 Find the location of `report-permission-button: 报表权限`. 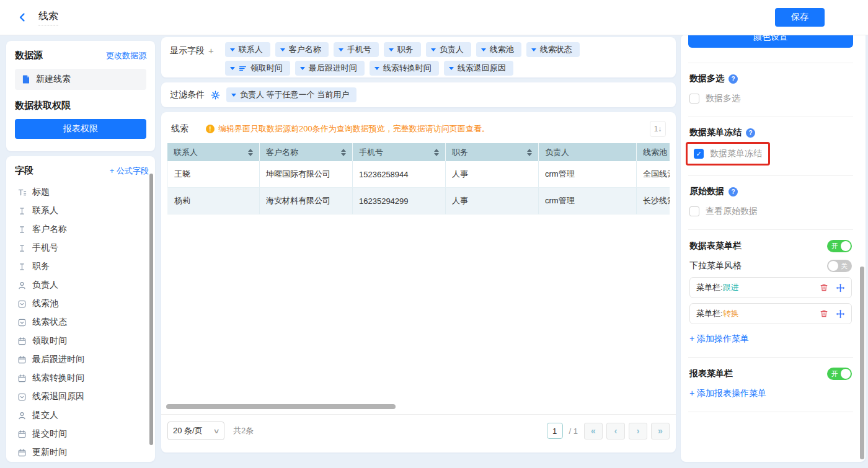

report-permission-button: 报表权限 is located at coordinates (81, 129).